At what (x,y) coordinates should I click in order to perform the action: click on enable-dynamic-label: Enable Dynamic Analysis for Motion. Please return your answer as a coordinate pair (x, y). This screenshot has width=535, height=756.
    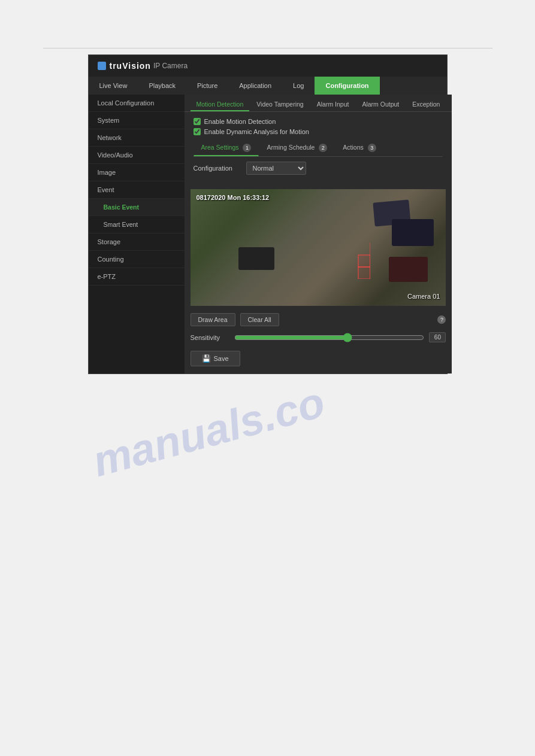
    Looking at the image, I should click on (256, 132).